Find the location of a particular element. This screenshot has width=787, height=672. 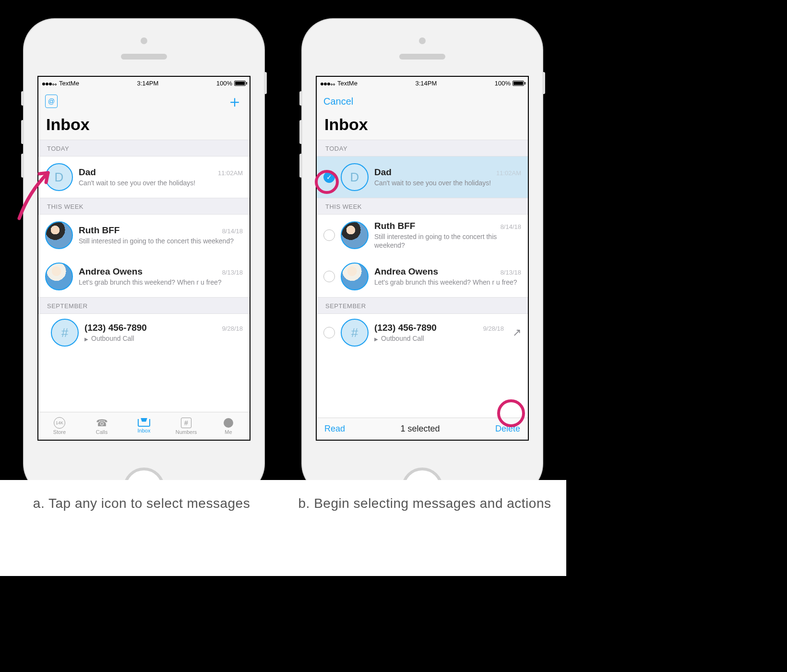

conversation-row-number: # (123) 456-7890 9/28/18 ▶Outbound Call is located at coordinates (144, 345).